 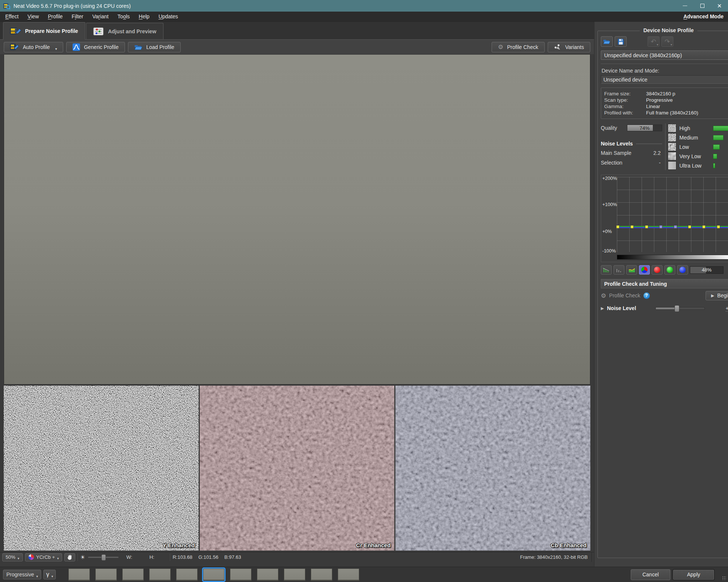 I want to click on redo-button: ↷▾, so click(x=667, y=42).